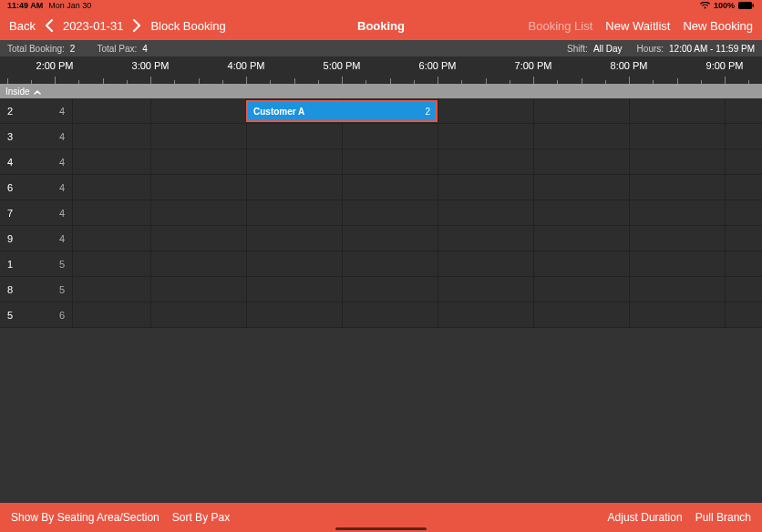 Image resolution: width=762 pixels, height=532 pixels. I want to click on table-row: 74, so click(381, 213).